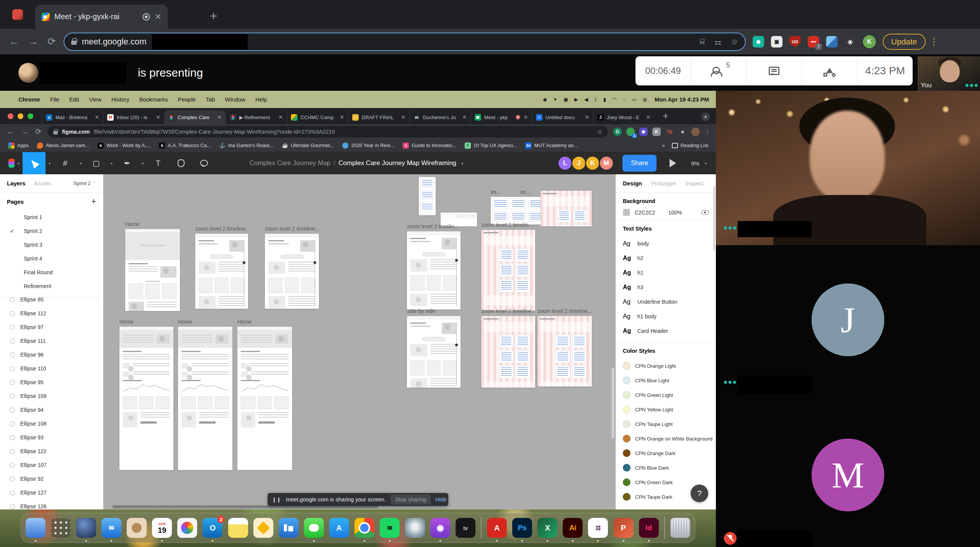 This screenshot has width=980, height=547. What do you see at coordinates (675, 213) in the screenshot?
I see `background-opacity: 100%` at bounding box center [675, 213].